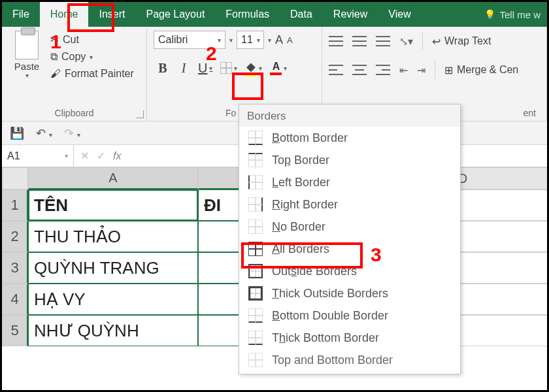 The height and width of the screenshot is (392, 549). I want to click on name-box: A1 ▾, so click(38, 155).